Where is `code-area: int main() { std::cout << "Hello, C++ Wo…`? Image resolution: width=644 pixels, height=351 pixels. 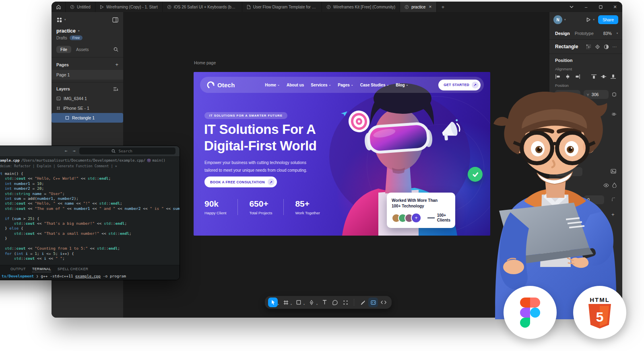
code-area: int main() { std::cout << "Hello, C++ Wo… is located at coordinates (90, 216).